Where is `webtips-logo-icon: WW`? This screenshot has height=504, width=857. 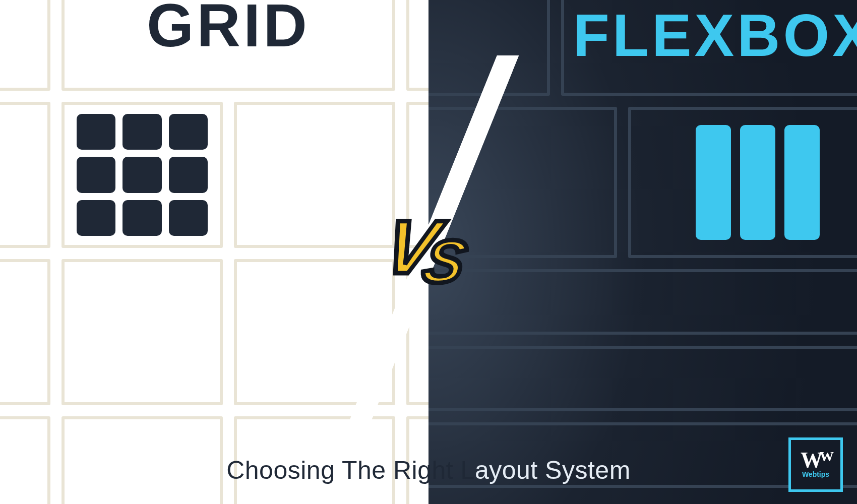
webtips-logo-icon: WW is located at coordinates (816, 460).